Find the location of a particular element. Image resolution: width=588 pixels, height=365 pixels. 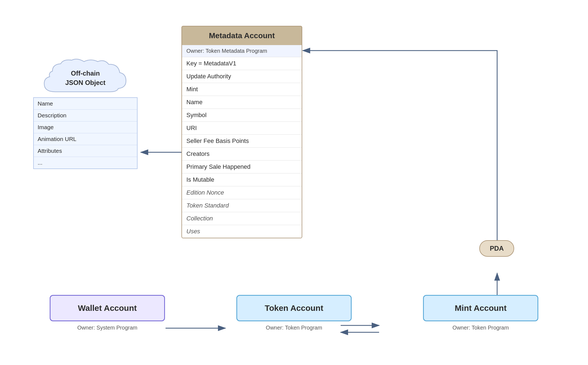

wallet-account-title: Wallet Account is located at coordinates (107, 308).